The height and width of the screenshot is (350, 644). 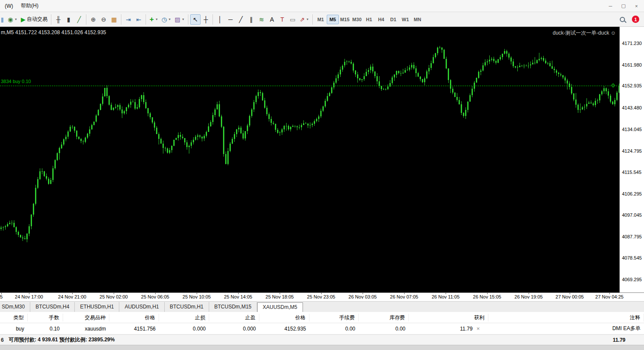 I want to click on trendline-button: ╱, so click(x=241, y=19).